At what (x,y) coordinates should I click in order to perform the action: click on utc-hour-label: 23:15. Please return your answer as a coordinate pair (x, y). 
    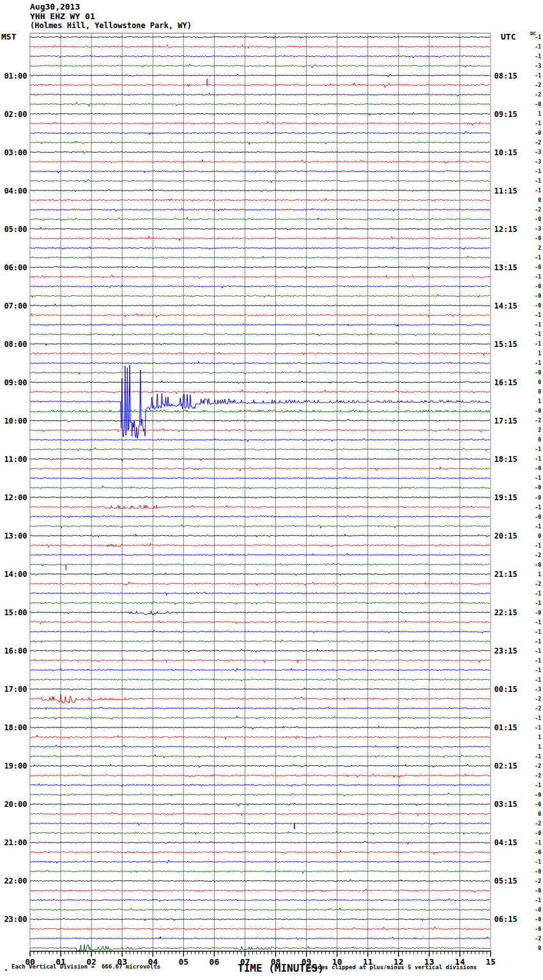
    Looking at the image, I should click on (506, 651).